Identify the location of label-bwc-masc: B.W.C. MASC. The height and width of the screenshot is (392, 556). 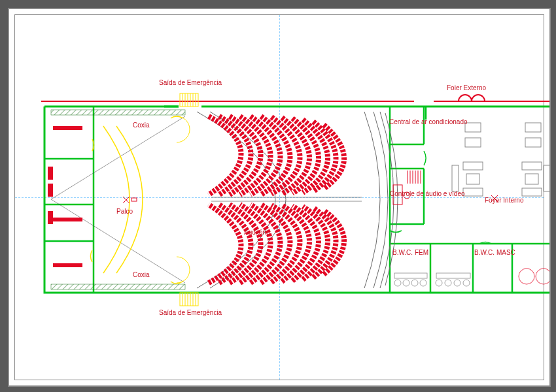
(491, 252).